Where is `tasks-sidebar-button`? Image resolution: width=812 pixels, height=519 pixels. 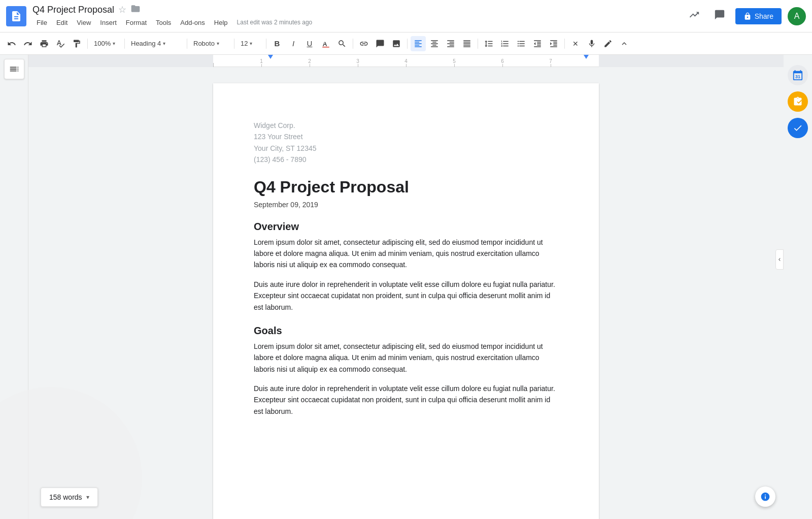
tasks-sidebar-button is located at coordinates (798, 102).